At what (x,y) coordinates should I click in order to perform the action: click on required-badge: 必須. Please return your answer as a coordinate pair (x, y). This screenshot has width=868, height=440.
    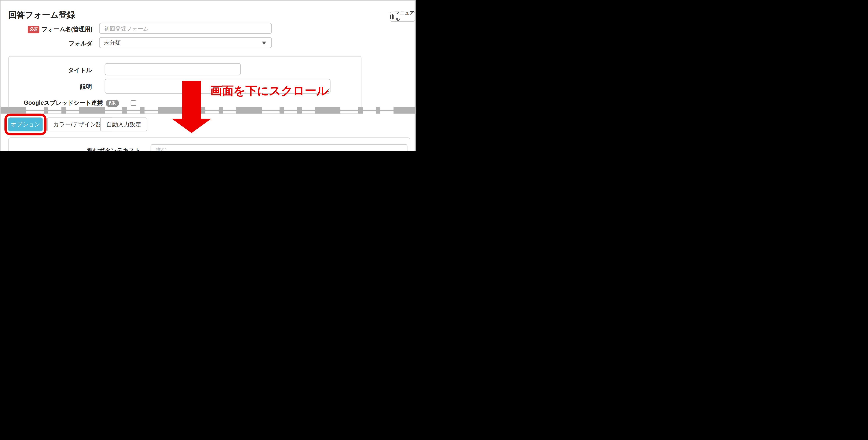
    Looking at the image, I should click on (34, 30).